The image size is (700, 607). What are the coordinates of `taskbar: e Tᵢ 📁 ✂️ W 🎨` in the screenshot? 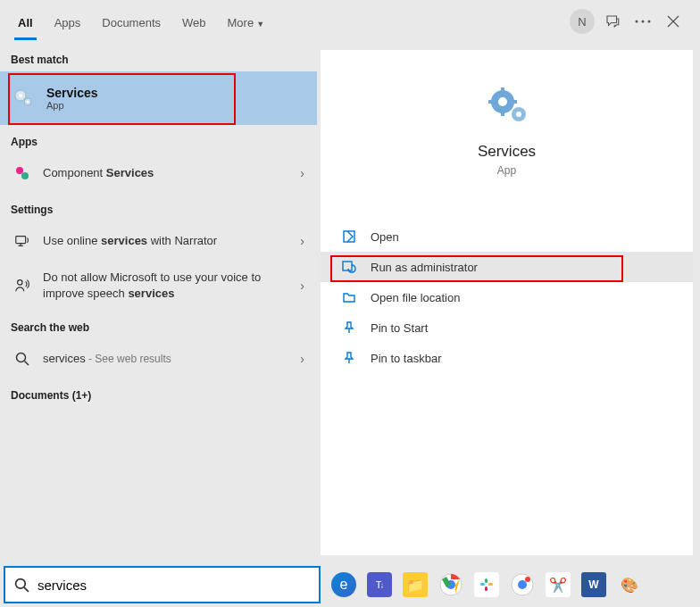 It's located at (511, 585).